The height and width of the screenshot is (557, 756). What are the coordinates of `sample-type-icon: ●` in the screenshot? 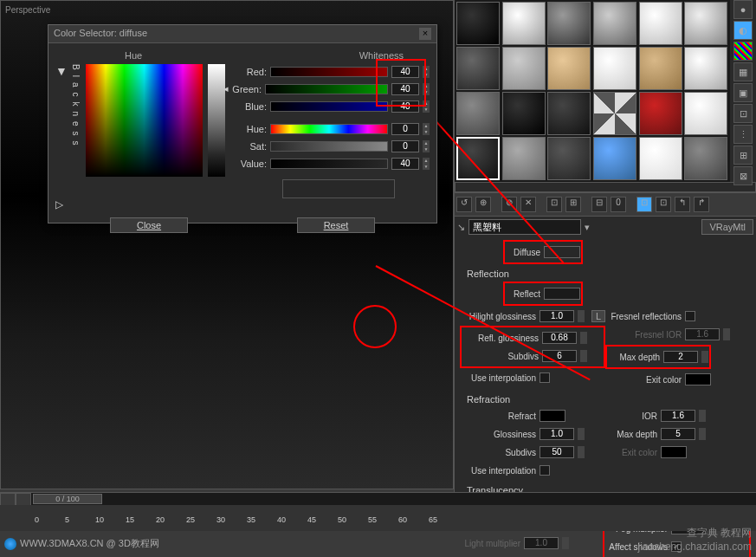 It's located at (743, 10).